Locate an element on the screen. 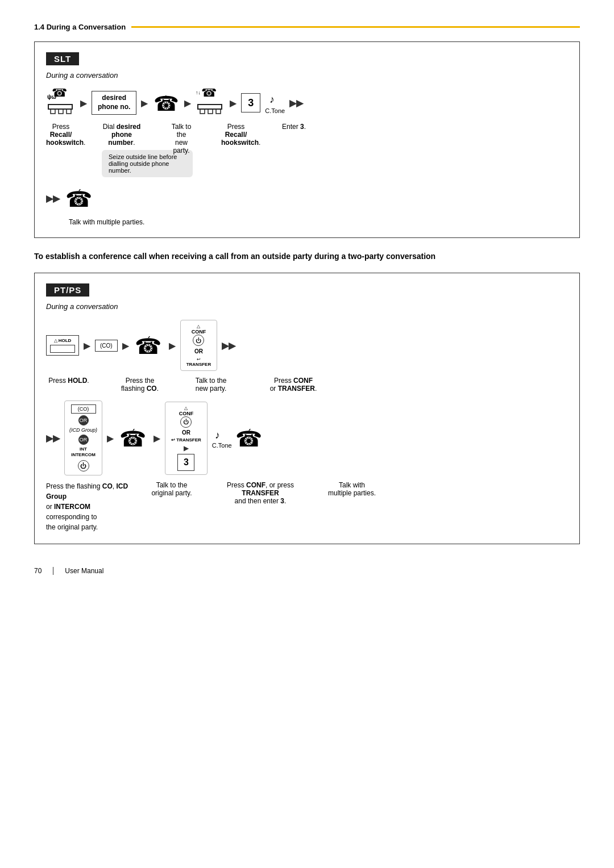  transfer-arrow: ↩ is located at coordinates (199, 359).